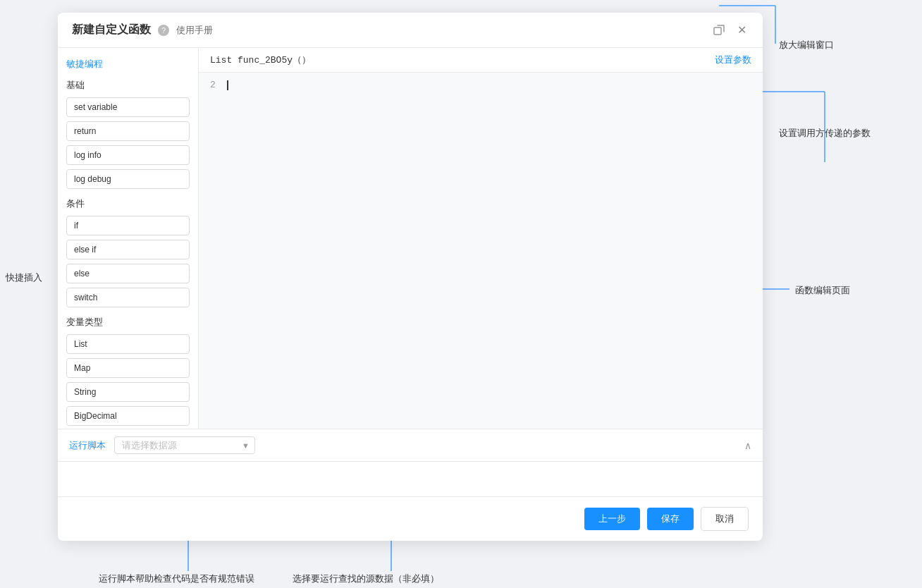 This screenshot has width=922, height=588. Describe the element at coordinates (261, 60) in the screenshot. I see `func-signature: List func_2BO5y（）` at that location.